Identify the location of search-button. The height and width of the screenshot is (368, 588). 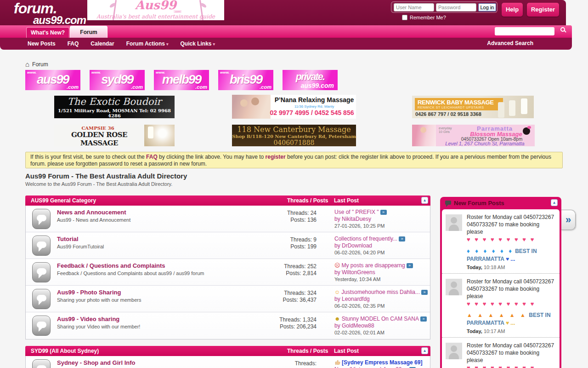
(564, 31).